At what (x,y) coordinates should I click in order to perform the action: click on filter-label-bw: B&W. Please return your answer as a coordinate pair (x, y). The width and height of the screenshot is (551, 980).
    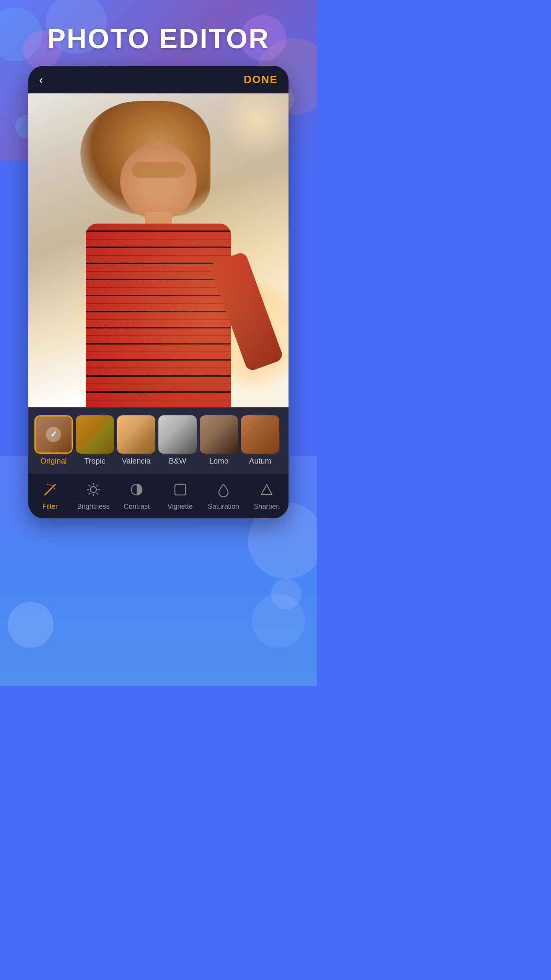
    Looking at the image, I should click on (178, 461).